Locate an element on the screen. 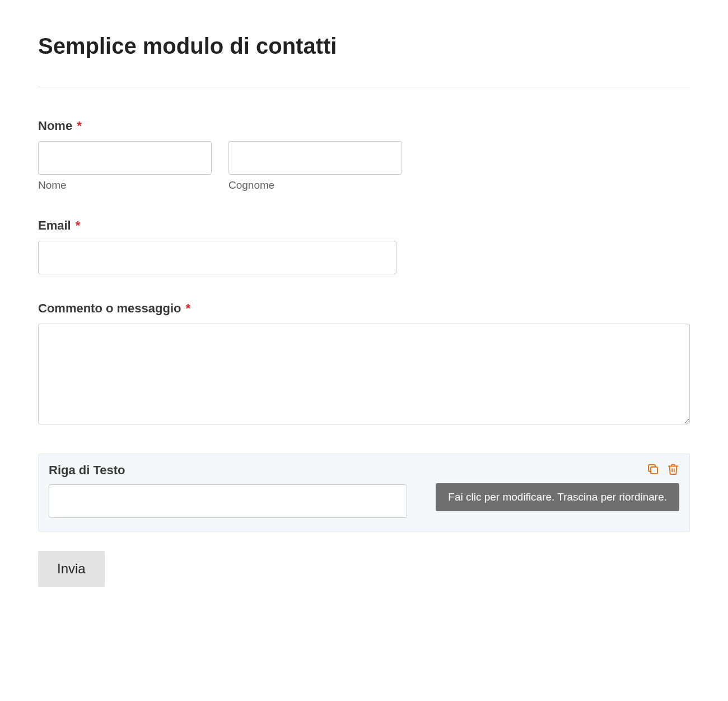  message-label-text: Commento o messaggio is located at coordinates (110, 308).